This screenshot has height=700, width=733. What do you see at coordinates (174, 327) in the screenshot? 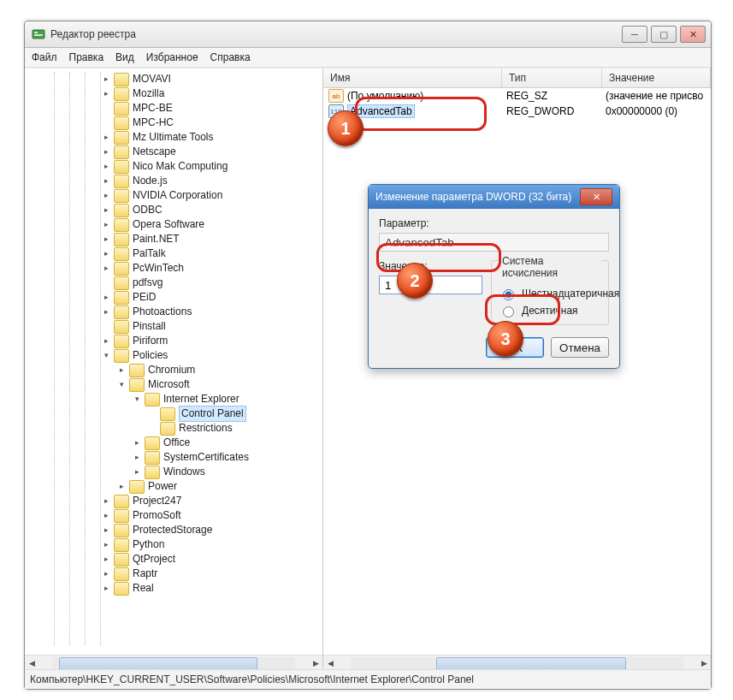
I see `tree-node: Pinstall` at bounding box center [174, 327].